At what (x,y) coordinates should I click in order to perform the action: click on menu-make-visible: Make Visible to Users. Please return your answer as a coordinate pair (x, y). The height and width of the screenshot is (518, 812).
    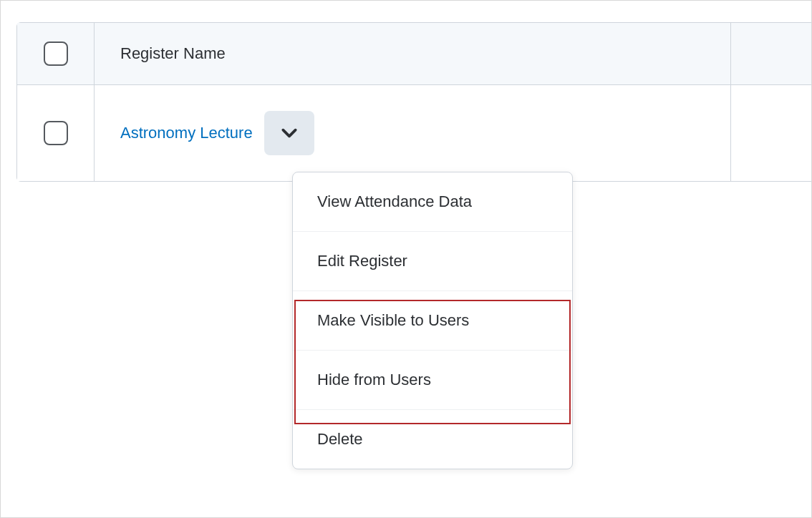
    Looking at the image, I should click on (432, 321).